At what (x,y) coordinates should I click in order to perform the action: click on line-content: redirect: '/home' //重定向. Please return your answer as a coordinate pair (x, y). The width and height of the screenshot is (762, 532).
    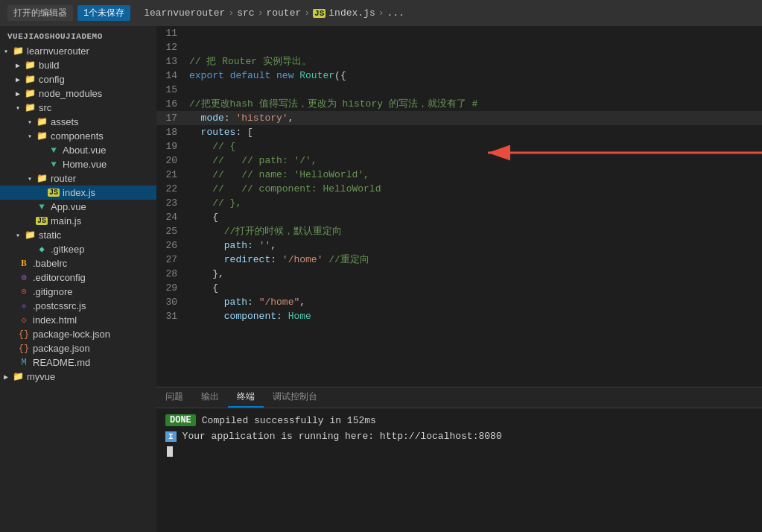
    Looking at the image, I should click on (474, 259).